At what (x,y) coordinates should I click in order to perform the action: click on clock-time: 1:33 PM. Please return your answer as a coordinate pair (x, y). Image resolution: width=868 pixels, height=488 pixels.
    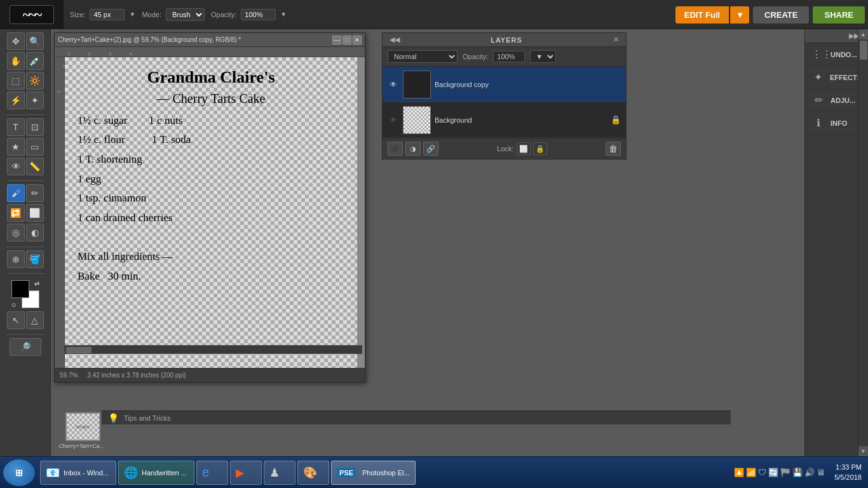
    Looking at the image, I should click on (848, 468).